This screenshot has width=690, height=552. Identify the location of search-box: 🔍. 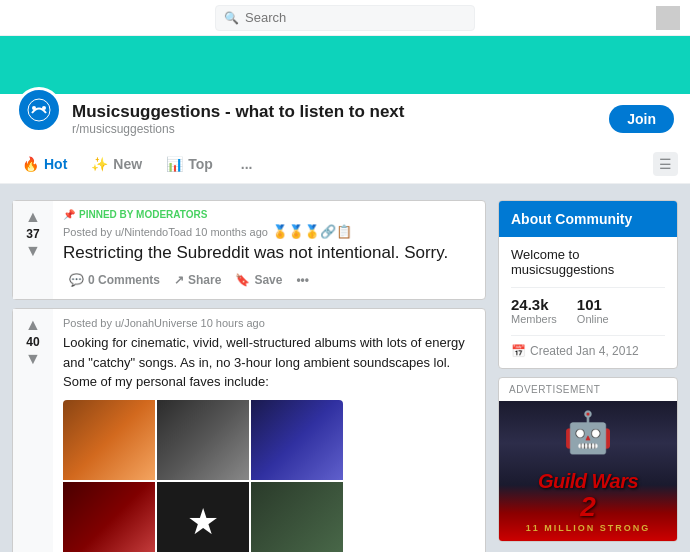
(345, 18).